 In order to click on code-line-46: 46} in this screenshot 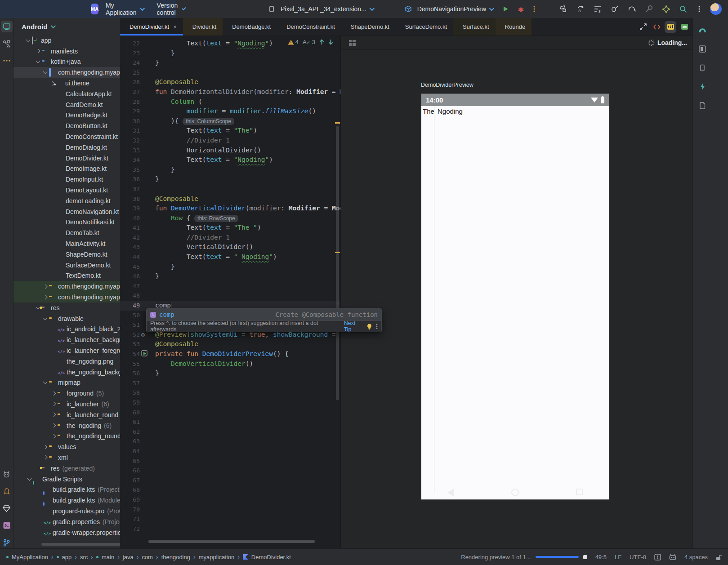, I will do `click(230, 276)`.